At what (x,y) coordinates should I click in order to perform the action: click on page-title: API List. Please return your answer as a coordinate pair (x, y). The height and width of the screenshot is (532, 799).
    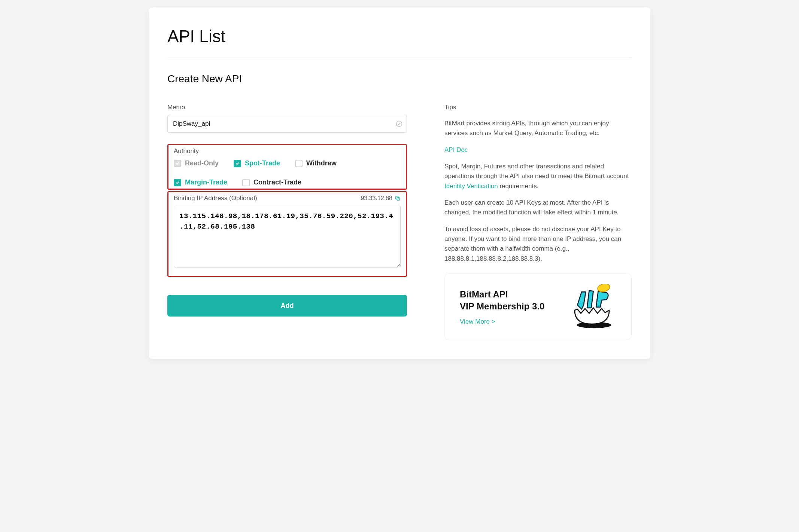
    Looking at the image, I should click on (400, 36).